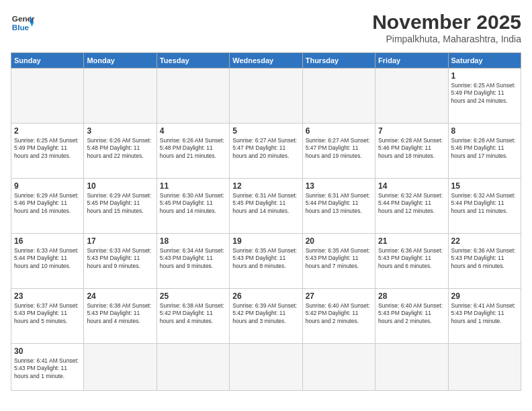 The image size is (532, 411). I want to click on calendar-cell: 12Sunrise: 6:31 AM Sunset: 5:45 PM Dayli…, so click(266, 206).